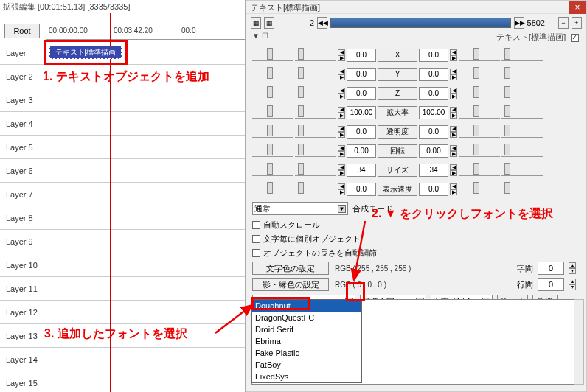 The width and height of the screenshot is (587, 392). Describe the element at coordinates (322, 23) in the screenshot. I see `frame-prev-fast: ◀◀` at that location.